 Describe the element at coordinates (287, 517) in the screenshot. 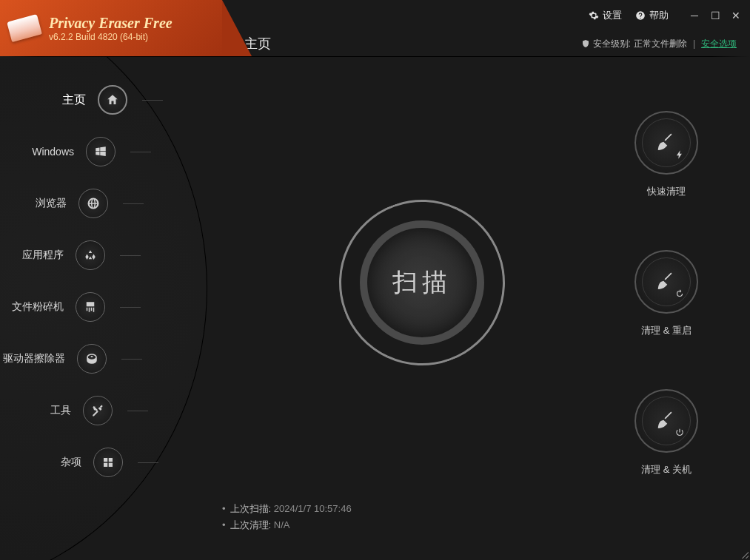

I see `status-info: •上次扫描: 2024/1/7 10:57:46 •上次清理: N/A` at that location.